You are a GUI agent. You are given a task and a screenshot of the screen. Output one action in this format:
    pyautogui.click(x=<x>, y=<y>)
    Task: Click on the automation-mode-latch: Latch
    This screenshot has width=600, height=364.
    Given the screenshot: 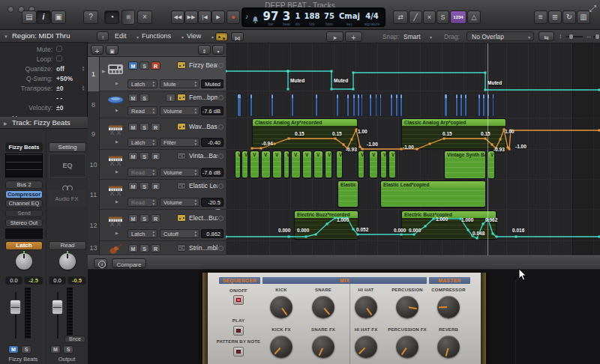 What is the action you would take?
    pyautogui.click(x=24, y=246)
    